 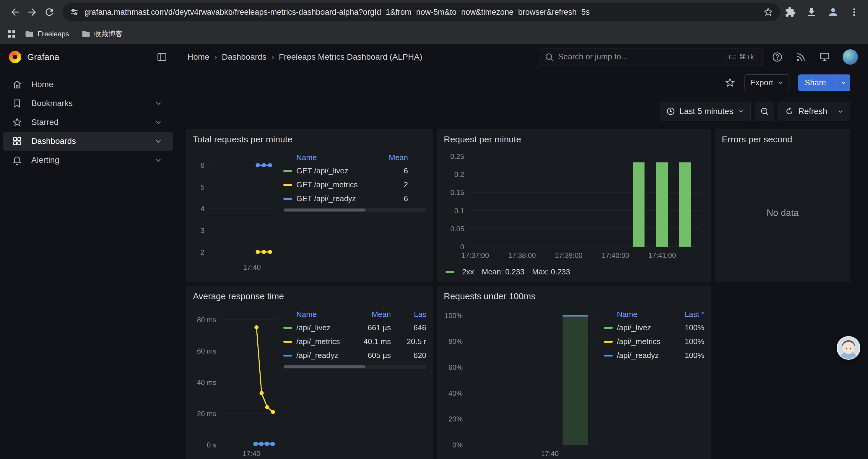 What do you see at coordinates (768, 12) in the screenshot?
I see `bookmark-star-icon` at bounding box center [768, 12].